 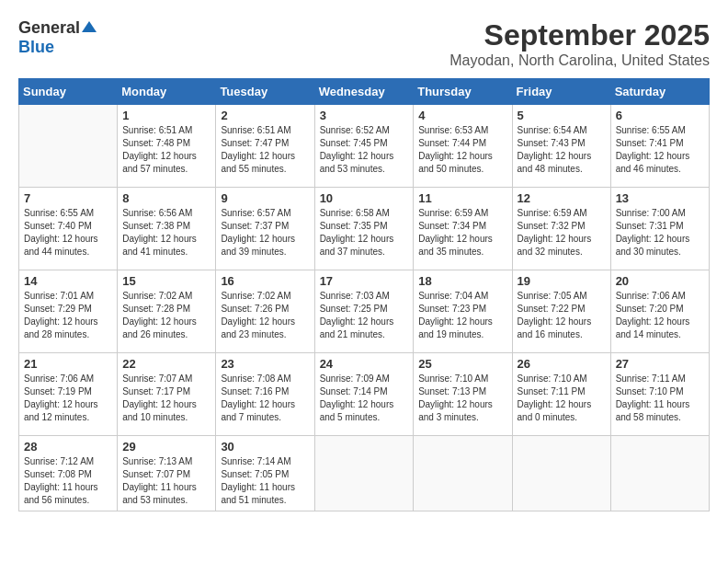 I want to click on cell-line: and 35 minutes., so click(x=462, y=252).